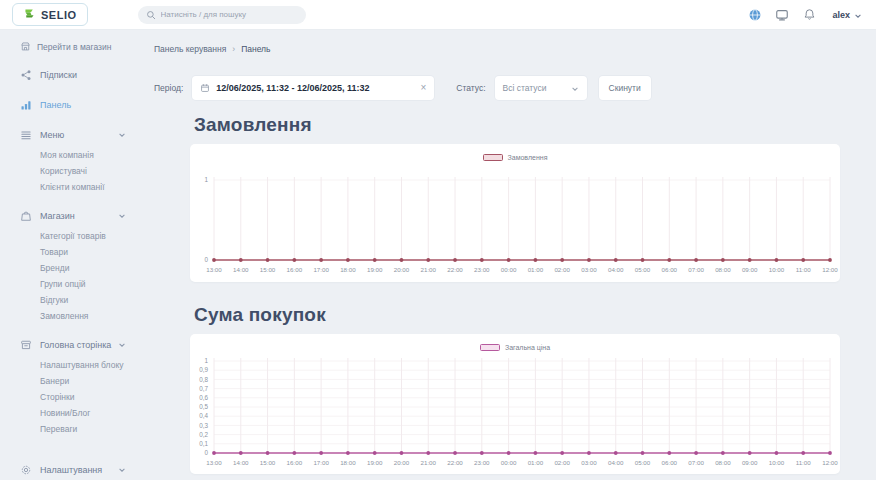  What do you see at coordinates (70, 216) in the screenshot?
I see `sidebar-item-store: Магазин` at bounding box center [70, 216].